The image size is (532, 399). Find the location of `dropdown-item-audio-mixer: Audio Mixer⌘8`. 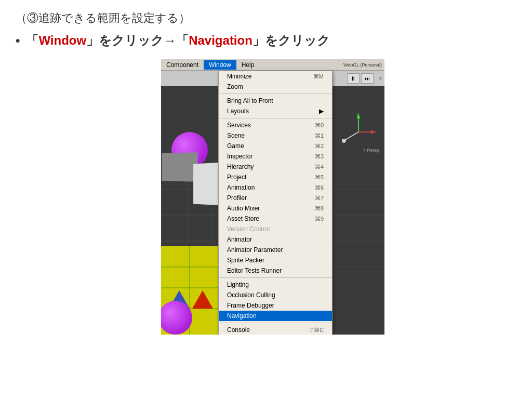

dropdown-item-audio-mixer: Audio Mixer⌘8 is located at coordinates (275, 208).